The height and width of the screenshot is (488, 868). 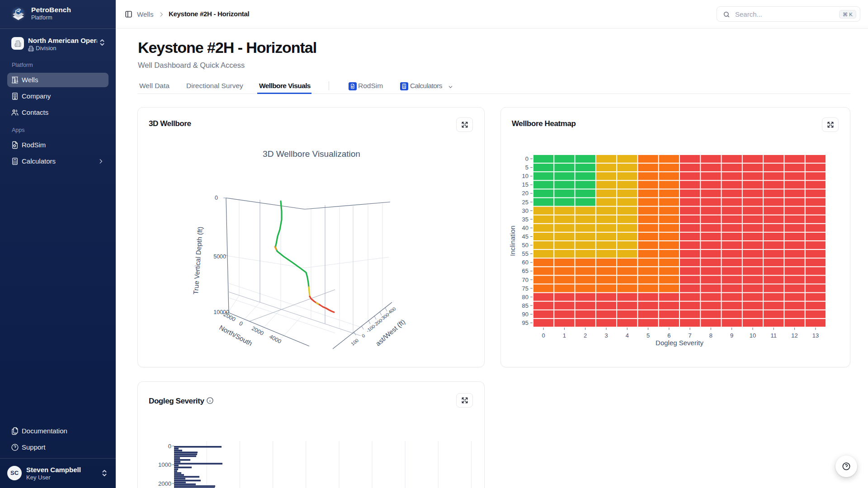 I want to click on svg-text: 35, so click(x=525, y=220).